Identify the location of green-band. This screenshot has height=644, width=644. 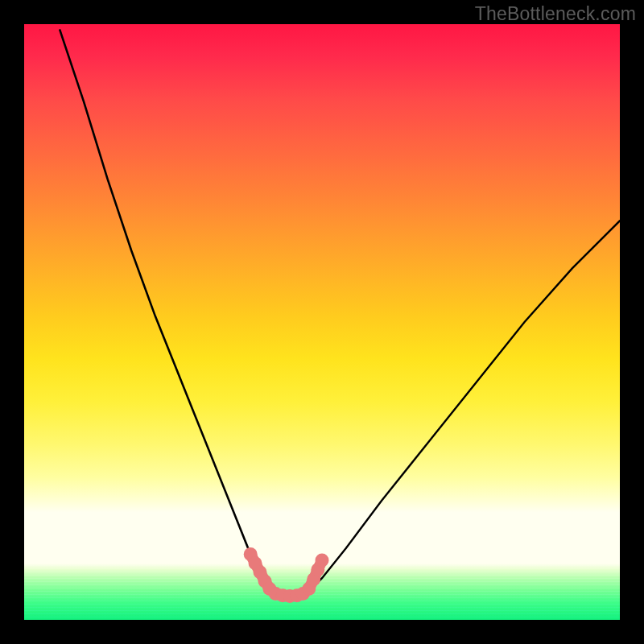
(322, 592).